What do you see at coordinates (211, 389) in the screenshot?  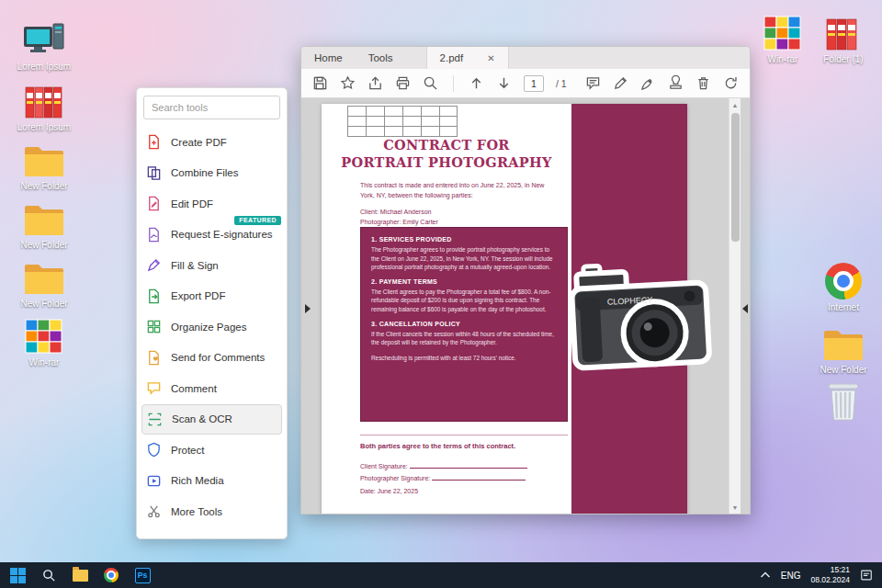 I see `tool-item-comment: Comment` at bounding box center [211, 389].